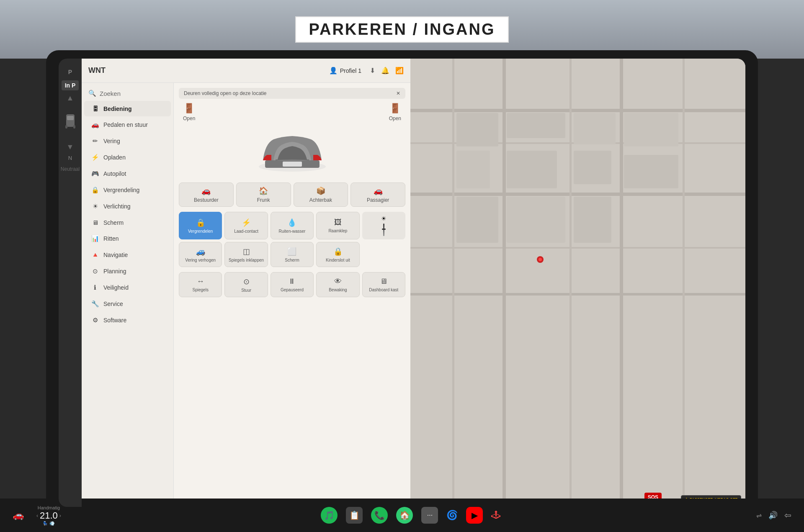 Image resolution: width=804 pixels, height=532 pixels. What do you see at coordinates (384, 230) in the screenshot?
I see `brightness-slider` at bounding box center [384, 230].